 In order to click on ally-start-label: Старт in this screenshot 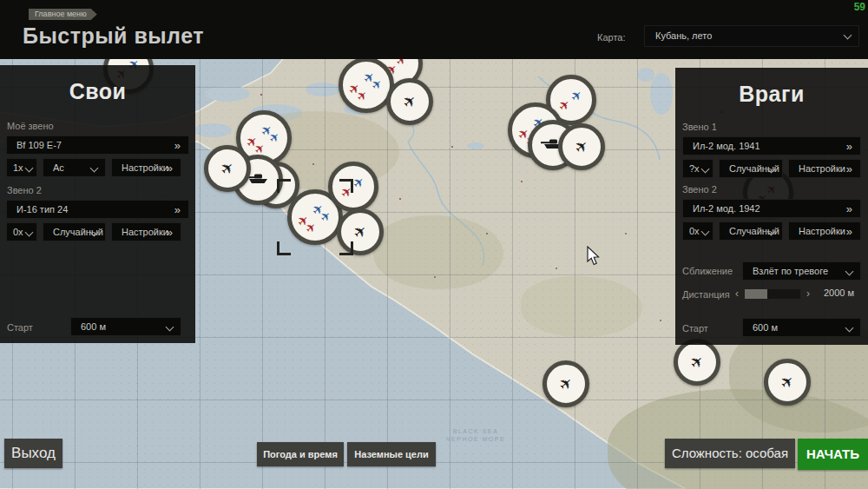, I will do `click(20, 327)`.